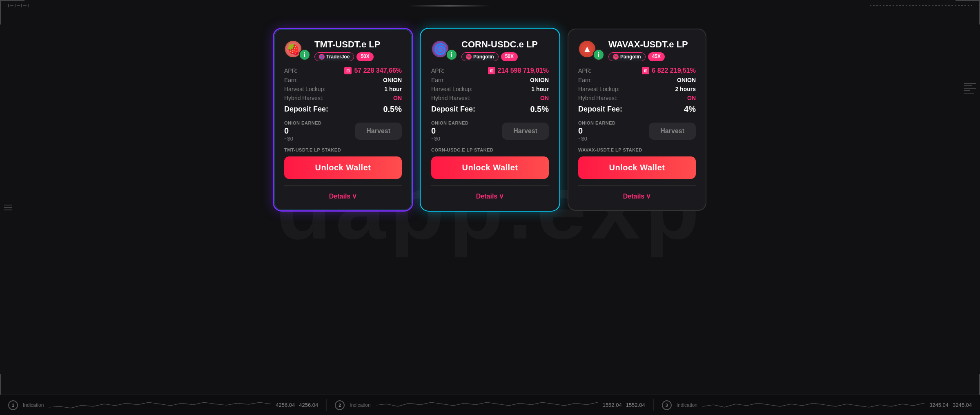  I want to click on deposit-fee-label-2: Deposit Fee:, so click(453, 109).